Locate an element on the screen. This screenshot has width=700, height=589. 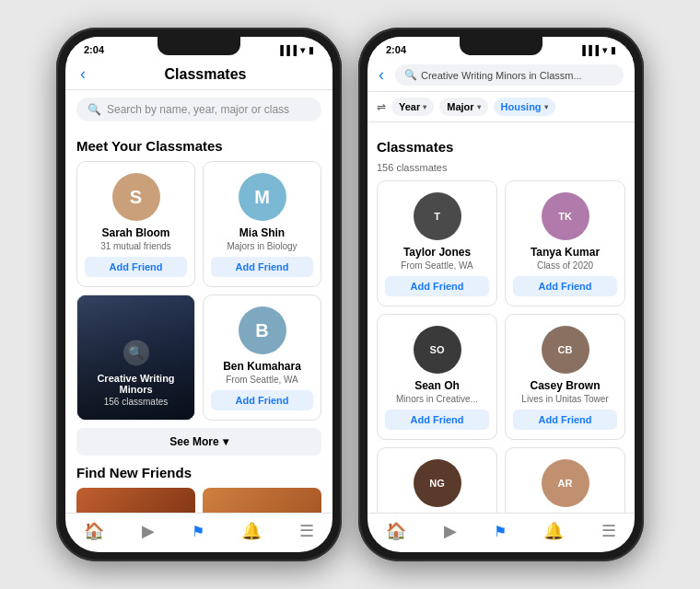
status-icons-right: ▐▐▐ ▾ ▮ is located at coordinates (598, 50).